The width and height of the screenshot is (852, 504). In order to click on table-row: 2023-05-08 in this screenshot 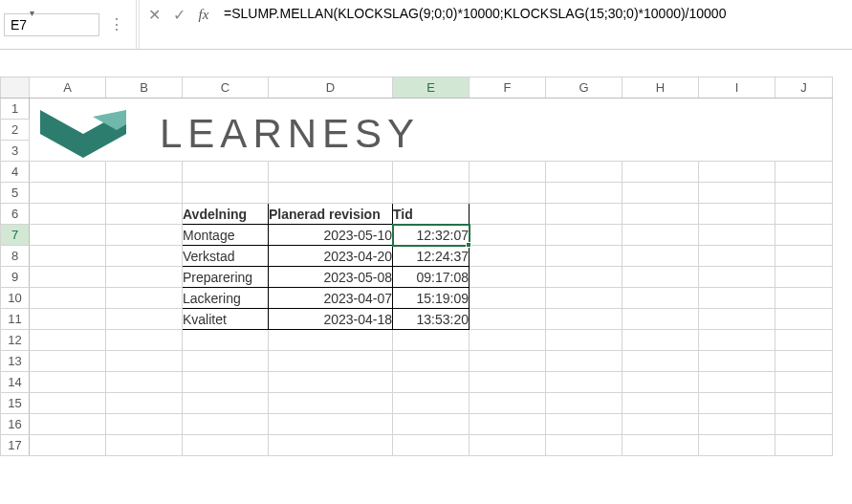, I will do `click(331, 277)`.